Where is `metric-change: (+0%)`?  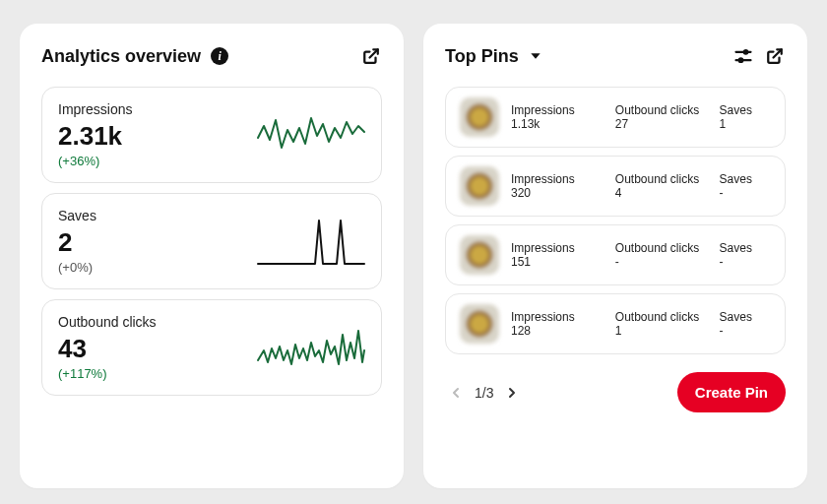 metric-change: (+0%) is located at coordinates (158, 268).